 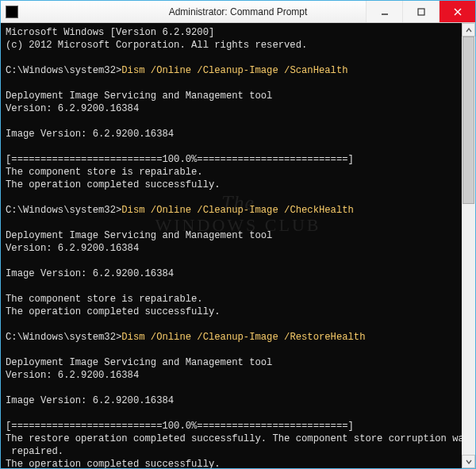 What do you see at coordinates (468, 462) in the screenshot?
I see `scroll-down-button` at bounding box center [468, 462].